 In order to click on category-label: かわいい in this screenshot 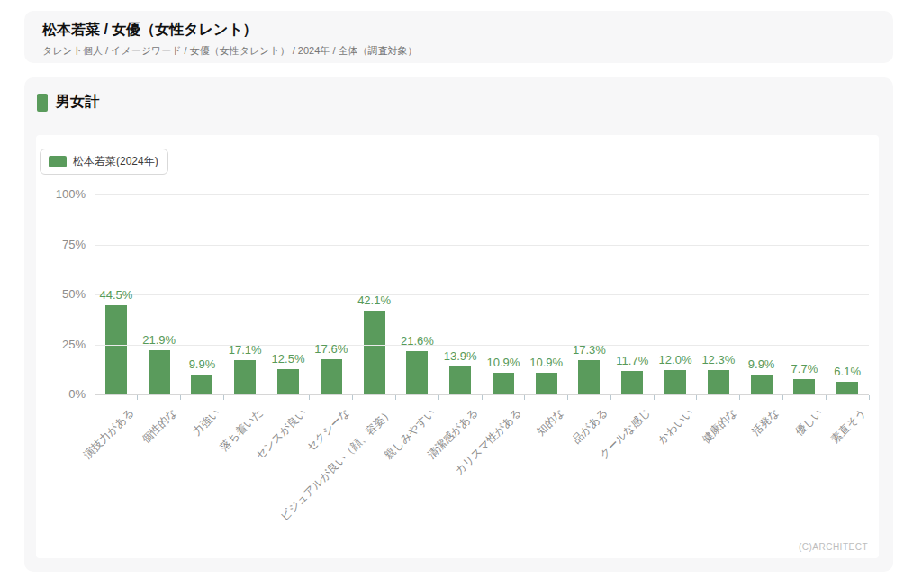, I will do `click(675, 427)`.